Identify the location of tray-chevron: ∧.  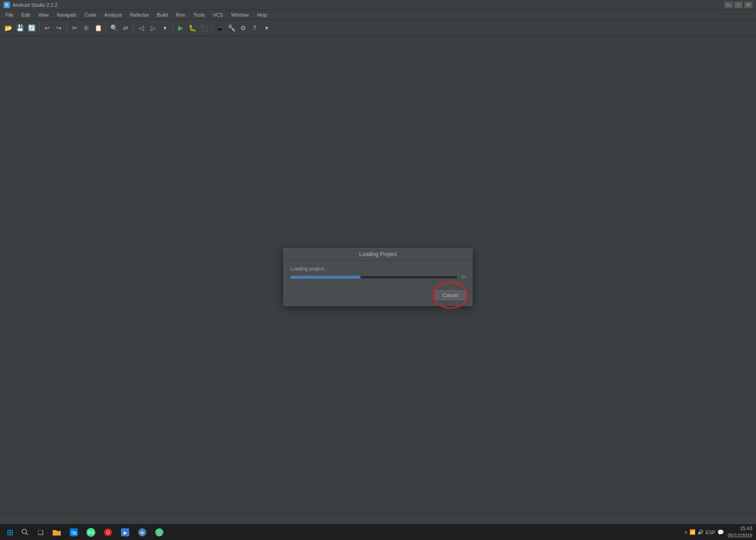
(686, 532).